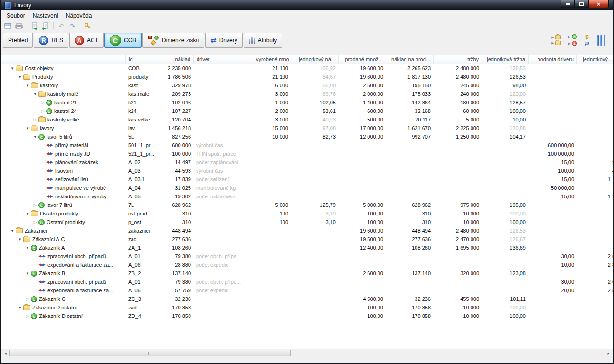 The image size is (614, 364). Describe the element at coordinates (307, 179) in the screenshot. I see `tree-table-row: seřizování lisů A_03.1 17 839 počet seří…` at that location.